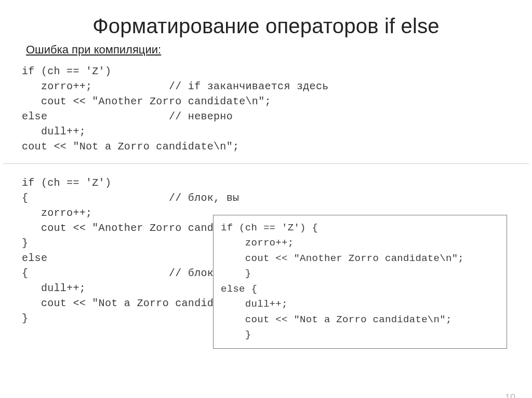  What do you see at coordinates (266, 164) in the screenshot?
I see `section-divider` at bounding box center [266, 164].